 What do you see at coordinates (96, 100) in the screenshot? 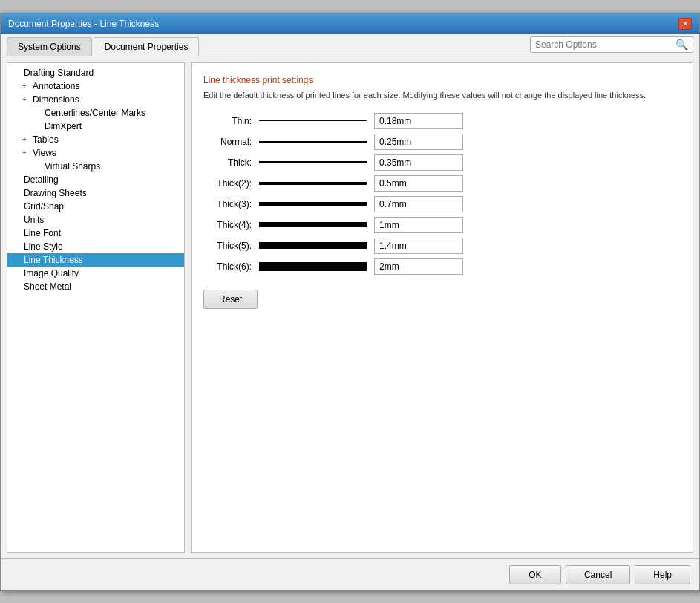
I see `tree-item-dimensions: +Dimensions` at bounding box center [96, 100].